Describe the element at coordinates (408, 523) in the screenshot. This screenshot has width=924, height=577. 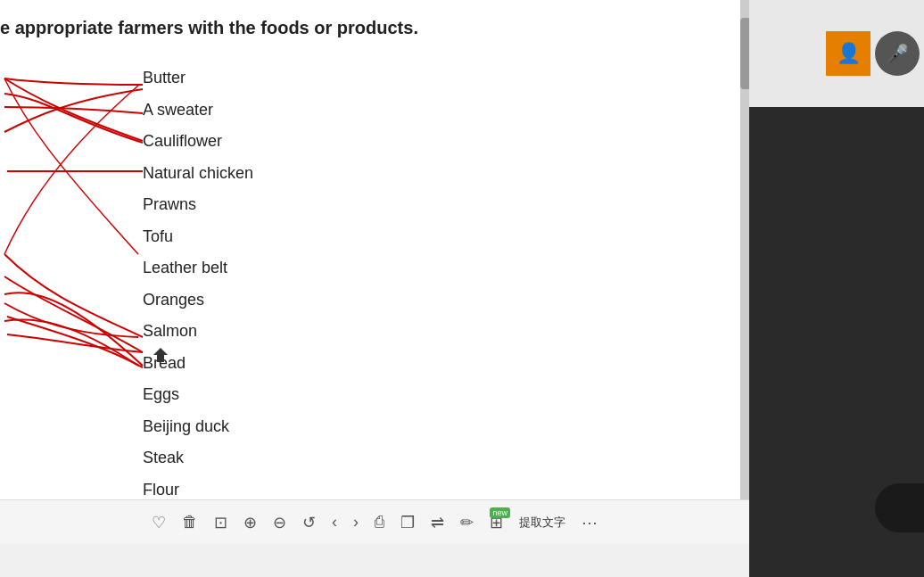
I see `copy-icon: ❐` at that location.